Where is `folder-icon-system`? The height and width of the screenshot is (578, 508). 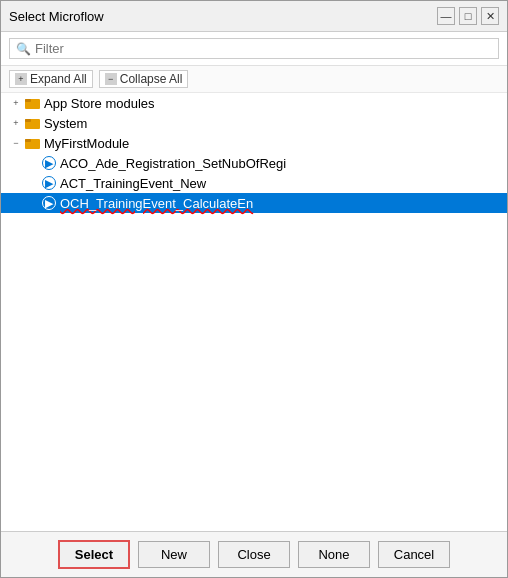
folder-icon-system is located at coordinates (33, 123).